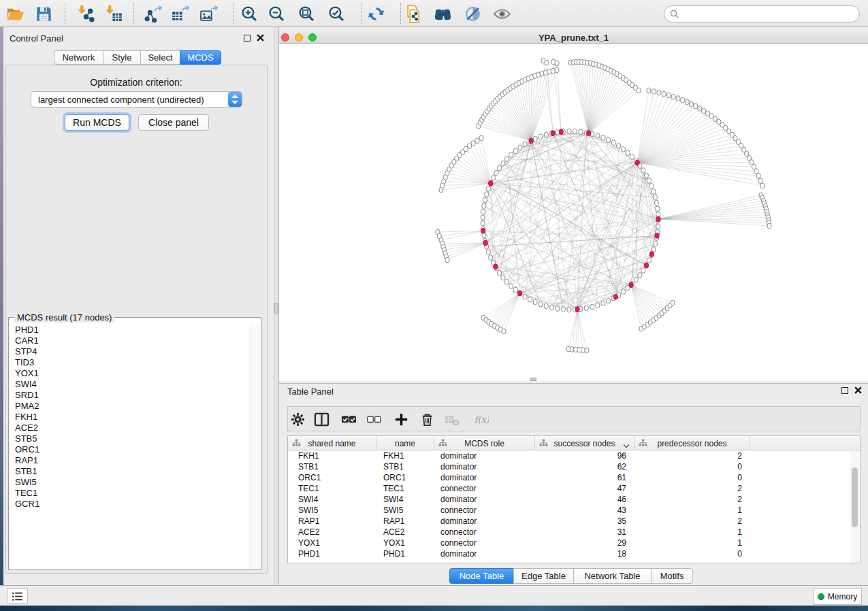 Image resolution: width=868 pixels, height=611 pixels. Describe the element at coordinates (585, 444) in the screenshot. I see `column-header-successor-nodes: successor nodes` at that location.